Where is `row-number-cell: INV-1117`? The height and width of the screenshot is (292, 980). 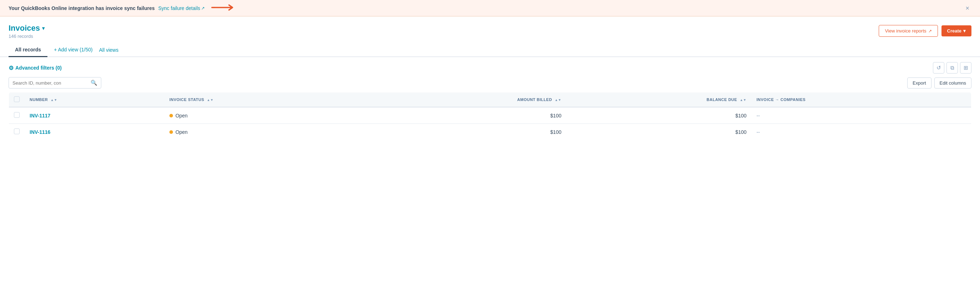
row-number-cell: INV-1117 is located at coordinates (94, 115).